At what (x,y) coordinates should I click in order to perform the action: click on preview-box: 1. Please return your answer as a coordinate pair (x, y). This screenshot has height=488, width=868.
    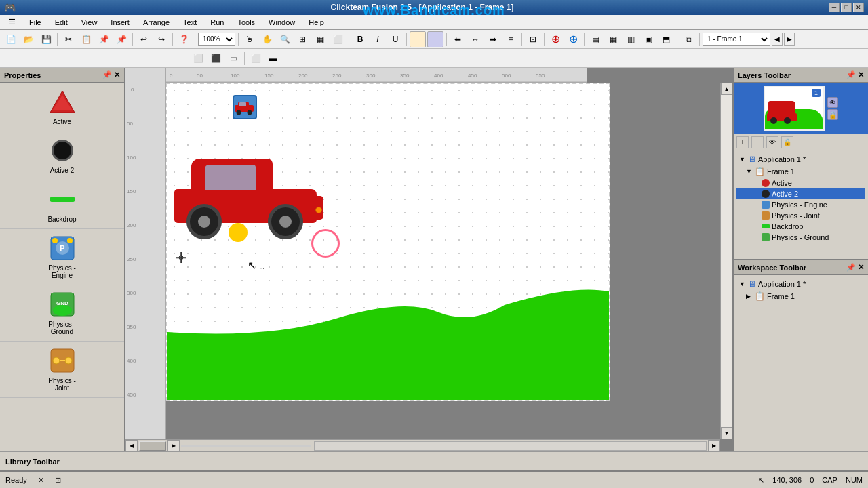
    Looking at the image, I should click on (794, 108).